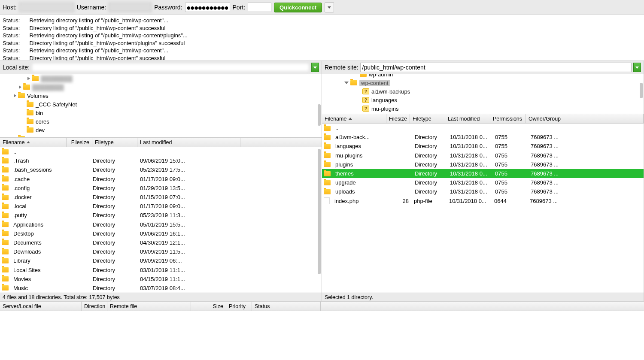 The height and width of the screenshot is (360, 644). I want to click on unknown-folder-icon: ?, so click(366, 100).